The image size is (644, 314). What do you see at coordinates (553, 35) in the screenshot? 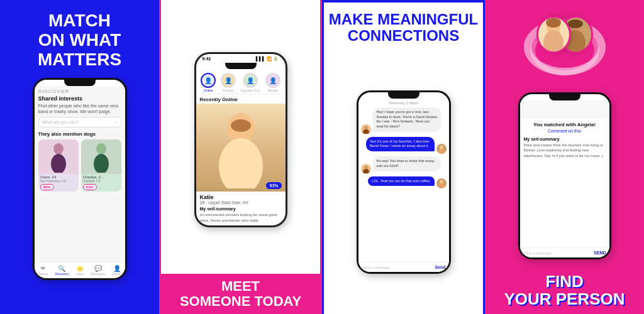
I see `match-photo-female` at bounding box center [553, 35].